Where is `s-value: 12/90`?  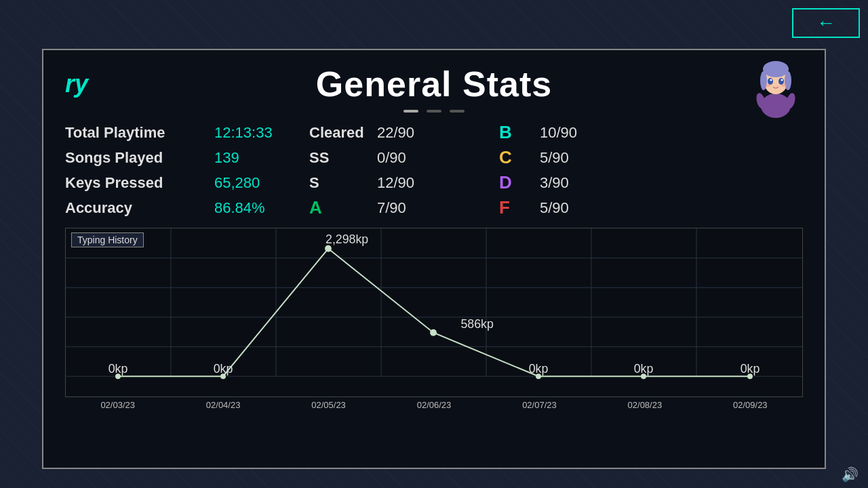
s-value: 12/90 is located at coordinates (438, 183).